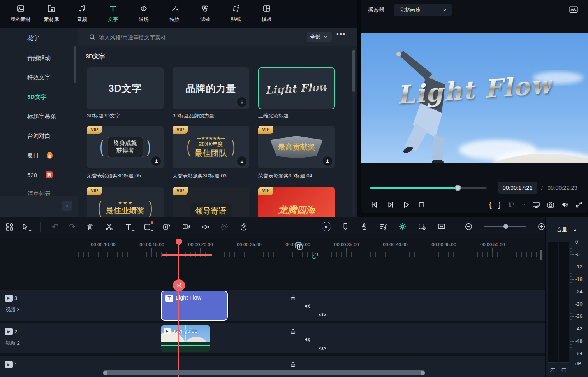 Image resolution: width=588 pixels, height=377 pixels. Describe the element at coordinates (32, 175) in the screenshot. I see `sidebar-item-520: 520` at that location.